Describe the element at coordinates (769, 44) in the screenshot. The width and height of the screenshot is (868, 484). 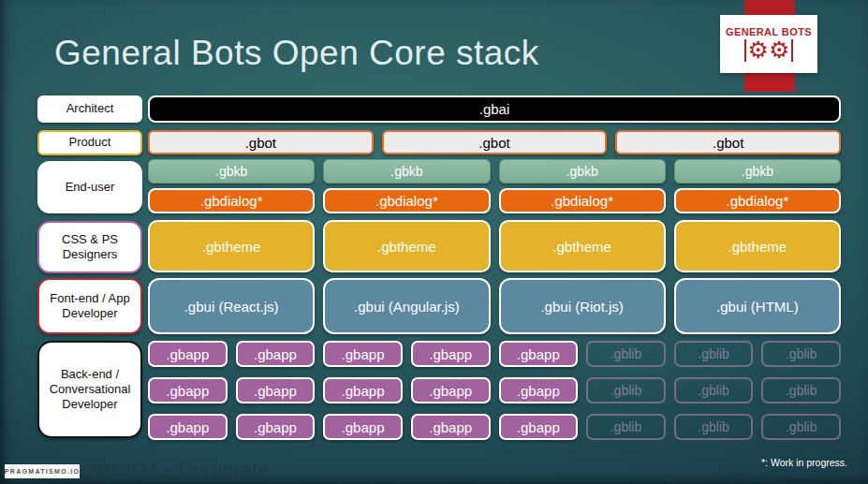
I see `general-bots-logo: GENERAL BOTS ⚙ ⚙` at that location.